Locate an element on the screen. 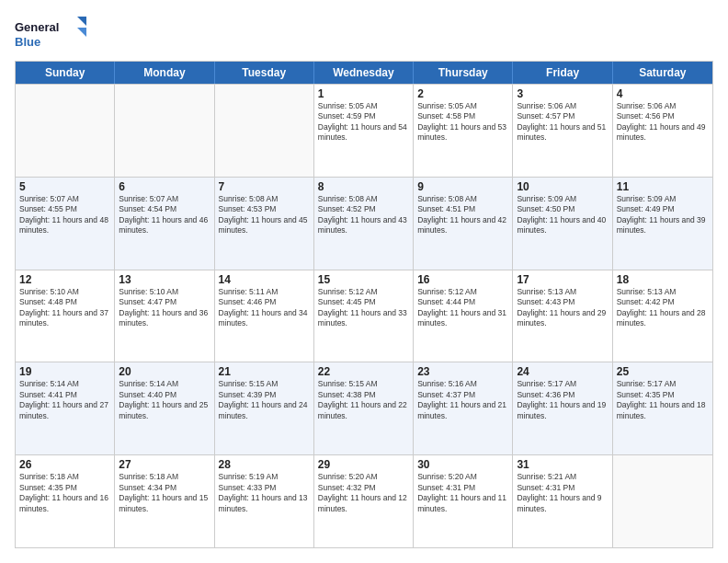  cell-detail: Sunrise: 5:20 AMSunset: 4:31 PMDaylight:… is located at coordinates (463, 493).